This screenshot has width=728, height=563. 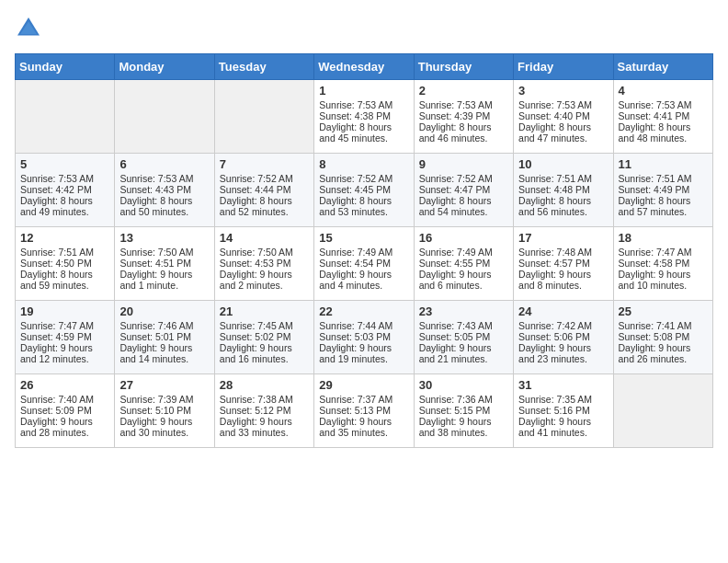 What do you see at coordinates (364, 67) in the screenshot?
I see `header-day-wednesday: Wednesday` at bounding box center [364, 67].